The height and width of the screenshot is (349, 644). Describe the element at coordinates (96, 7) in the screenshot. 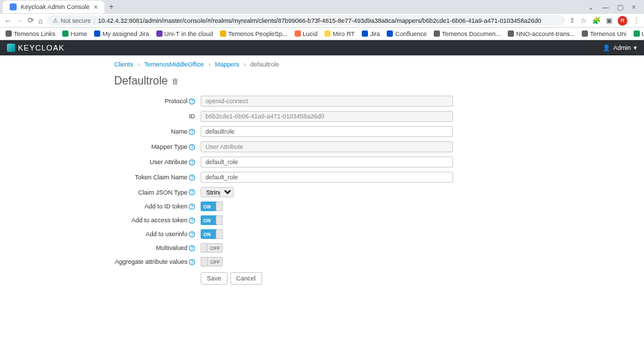

I see `tab-close-icon: ×` at that location.